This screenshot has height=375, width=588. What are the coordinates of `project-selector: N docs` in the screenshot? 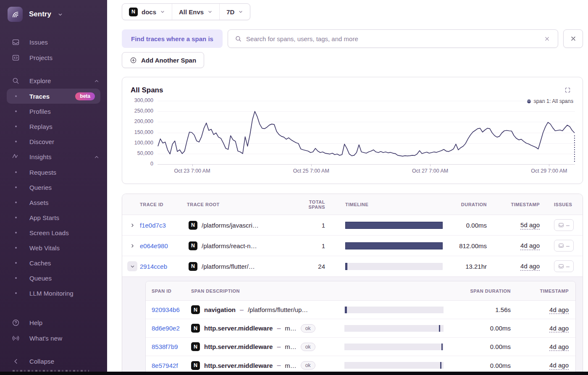 It's located at (147, 12).